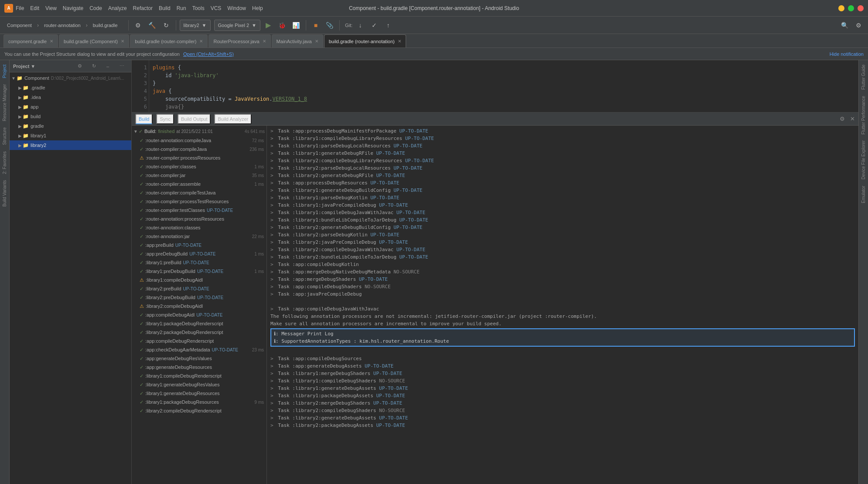 The height and width of the screenshot is (484, 868). I want to click on settings-icon: ⚙, so click(138, 25).